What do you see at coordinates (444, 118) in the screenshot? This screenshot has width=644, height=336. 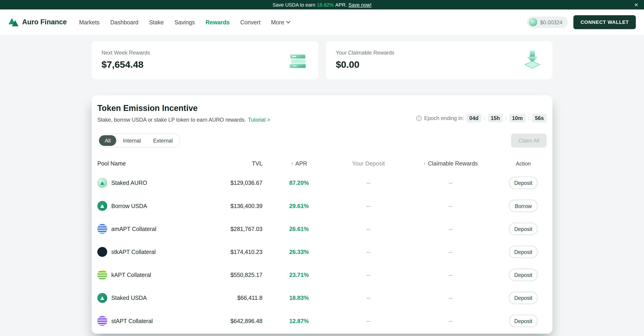 I see `epoch-label: Epoch ending in:` at bounding box center [444, 118].